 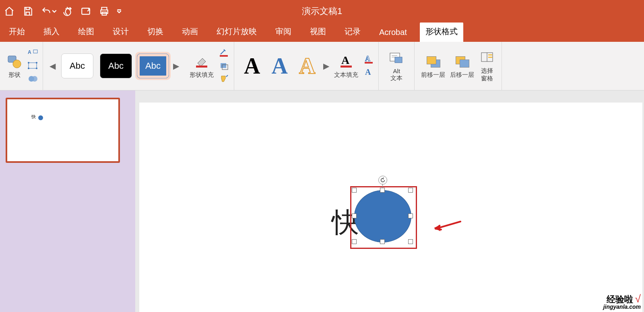 I want to click on selected-oval-shape, so click(x=382, y=216).